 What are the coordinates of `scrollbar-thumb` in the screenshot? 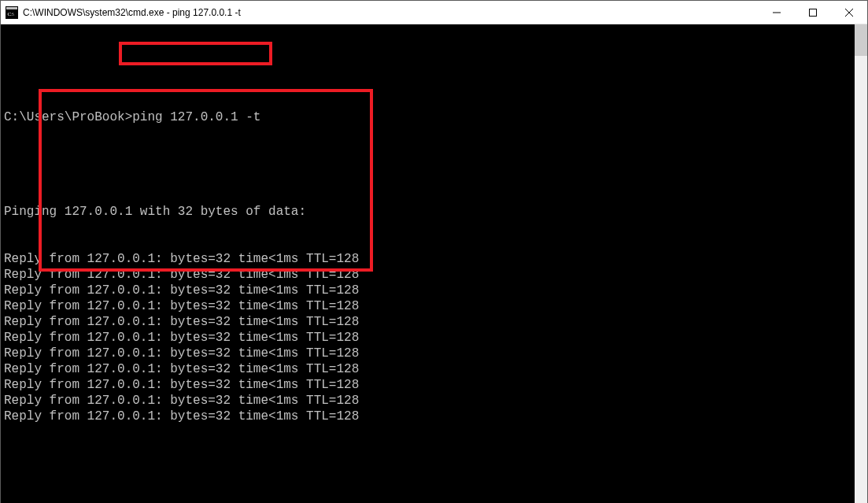 It's located at (861, 40).